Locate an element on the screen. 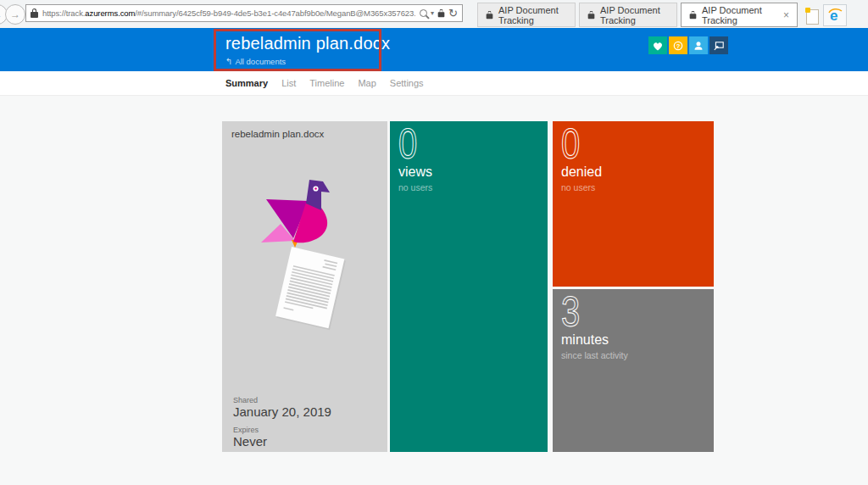  views-count: 0 is located at coordinates (473, 144).